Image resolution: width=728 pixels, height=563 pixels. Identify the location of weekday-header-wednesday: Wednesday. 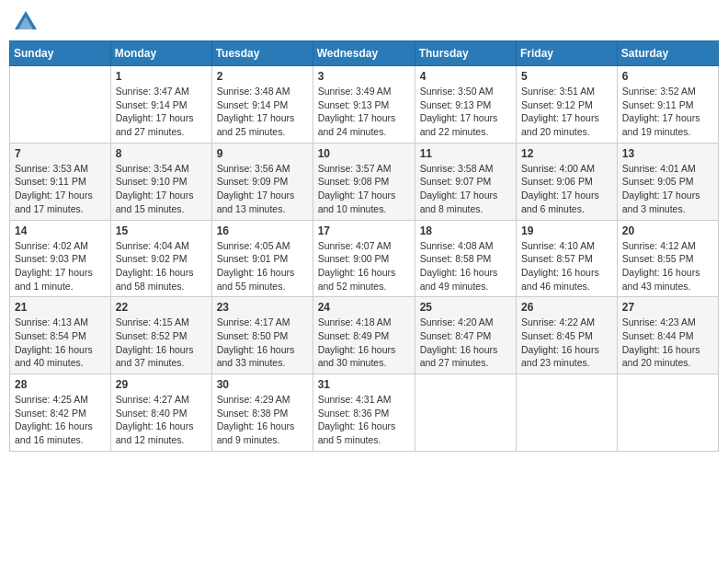
(364, 53).